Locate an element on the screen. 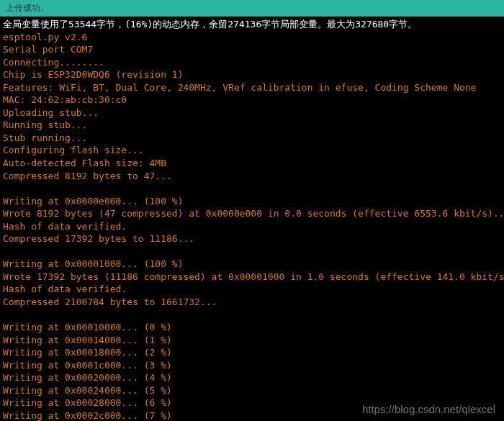 This screenshot has width=504, height=421. terminal-line: Chip is ESP32D0WDQ6 (revision 1) is located at coordinates (252, 75).